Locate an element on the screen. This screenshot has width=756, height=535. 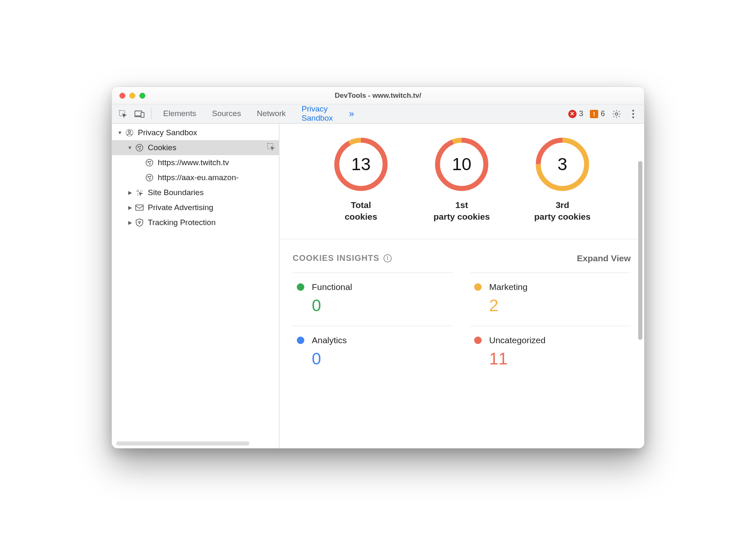
ring-chart: 10 is located at coordinates (462, 164).